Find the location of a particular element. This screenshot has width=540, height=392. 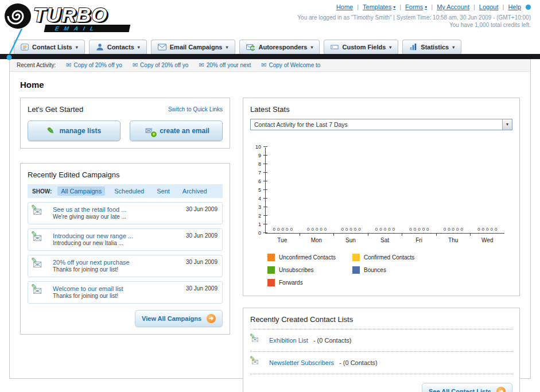

contact-list-link: Newsletter Subscribers is located at coordinates (302, 363).